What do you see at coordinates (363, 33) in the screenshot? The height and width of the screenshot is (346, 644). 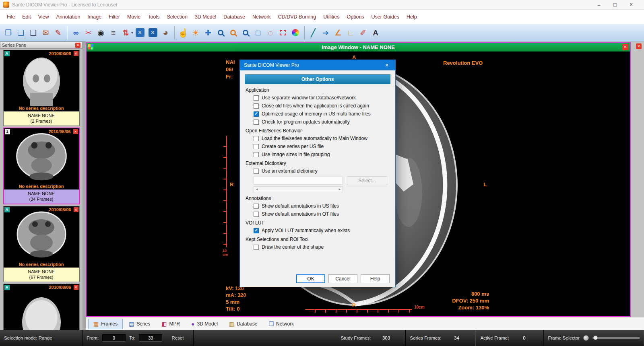 I see `brush-tool-icon: ✐` at bounding box center [363, 33].